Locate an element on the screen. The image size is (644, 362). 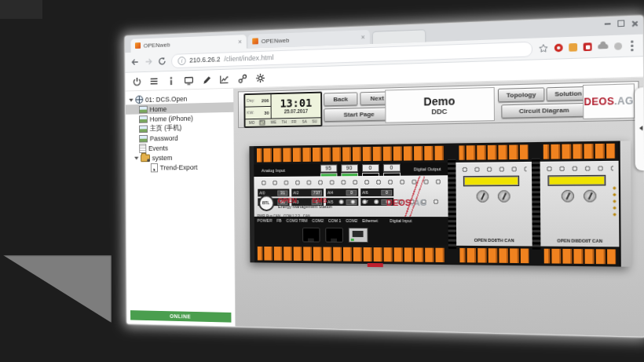
port-labels: POWERFBCOM3 TRMCOM2COM 1COM2Ethernet Dig… is located at coordinates (353, 221).